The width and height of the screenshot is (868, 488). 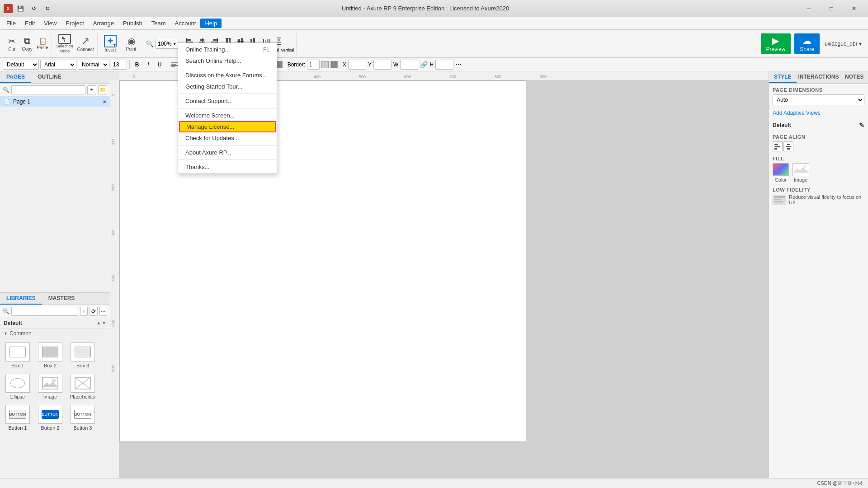 I want to click on bold-button: B, so click(x=137, y=65).